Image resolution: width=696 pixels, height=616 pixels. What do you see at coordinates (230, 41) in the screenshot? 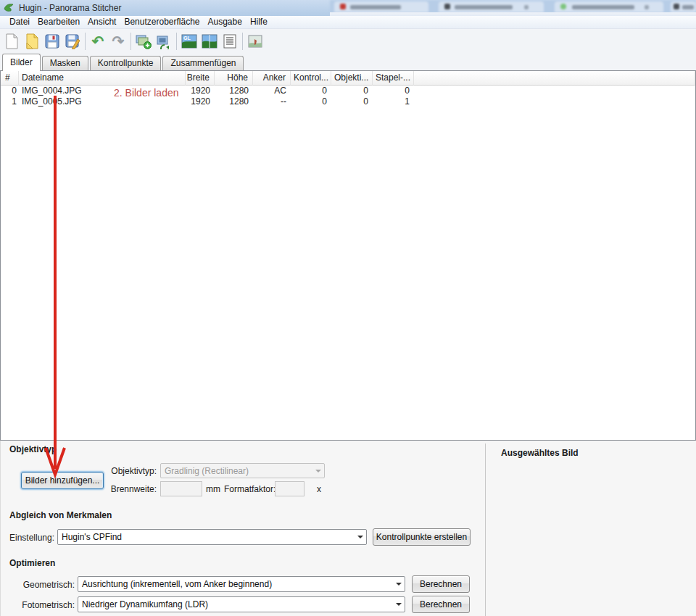
I see `control-point-list-icon` at bounding box center [230, 41].